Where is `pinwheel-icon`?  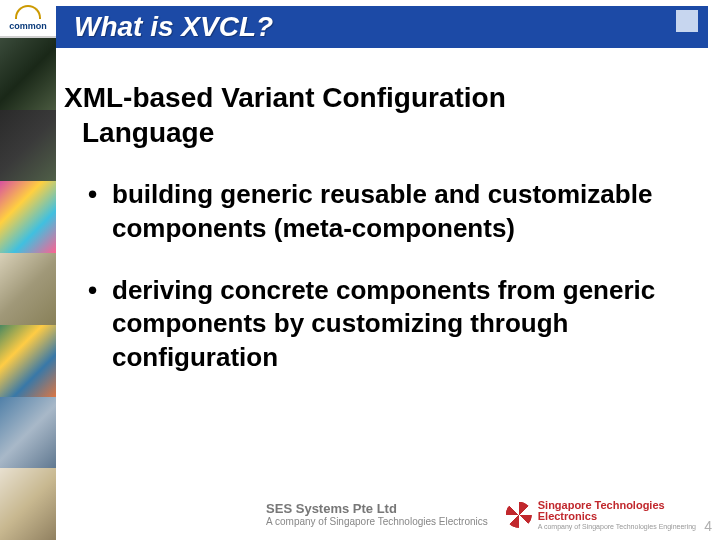 pinwheel-icon is located at coordinates (519, 515).